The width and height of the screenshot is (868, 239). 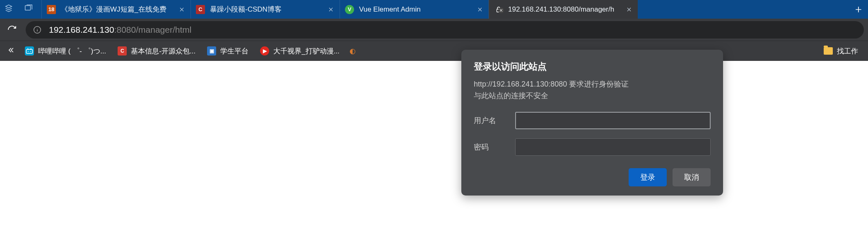 I want to click on url-host: 192.168.241.130, so click(x=82, y=30).